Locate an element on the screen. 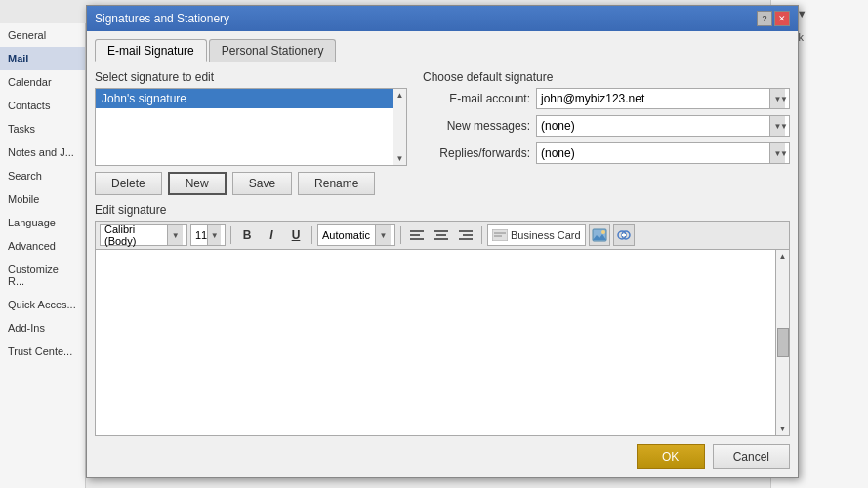  tab-personal-stationery: Personal Stationery is located at coordinates (273, 51).